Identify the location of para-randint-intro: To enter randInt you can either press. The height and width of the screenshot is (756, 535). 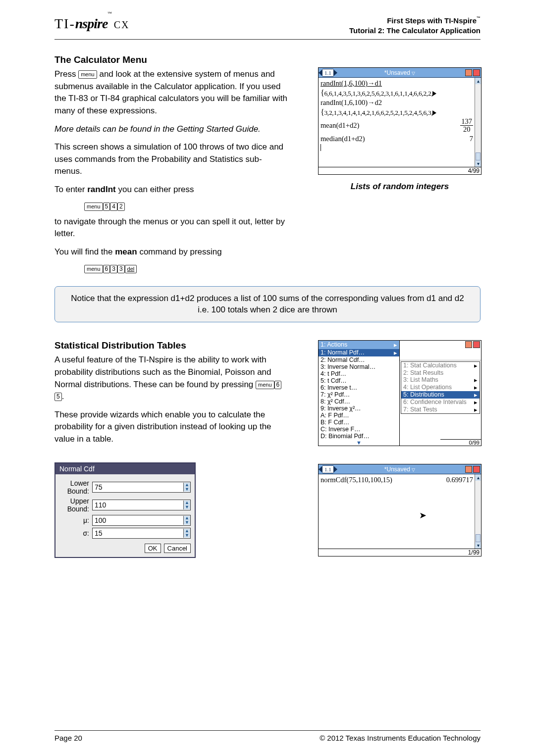
(171, 190).